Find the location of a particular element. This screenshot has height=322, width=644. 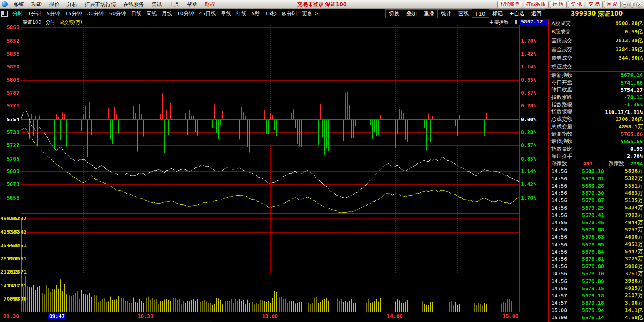

action-button-8: 返回 is located at coordinates (536, 14).